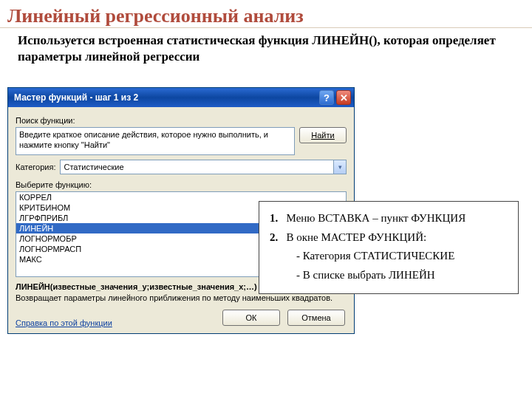 The width and height of the screenshot is (532, 399). Describe the element at coordinates (35, 167) in the screenshot. I see `category-label: Категория:` at that location.